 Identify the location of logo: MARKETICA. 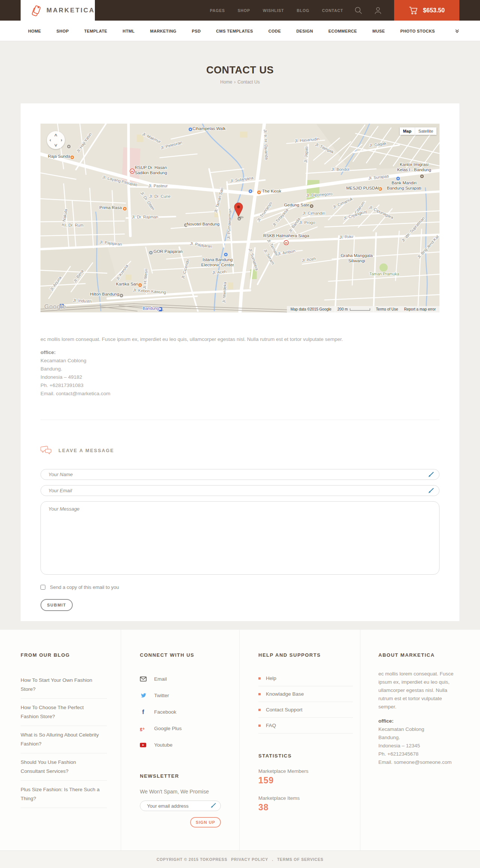
(58, 10).